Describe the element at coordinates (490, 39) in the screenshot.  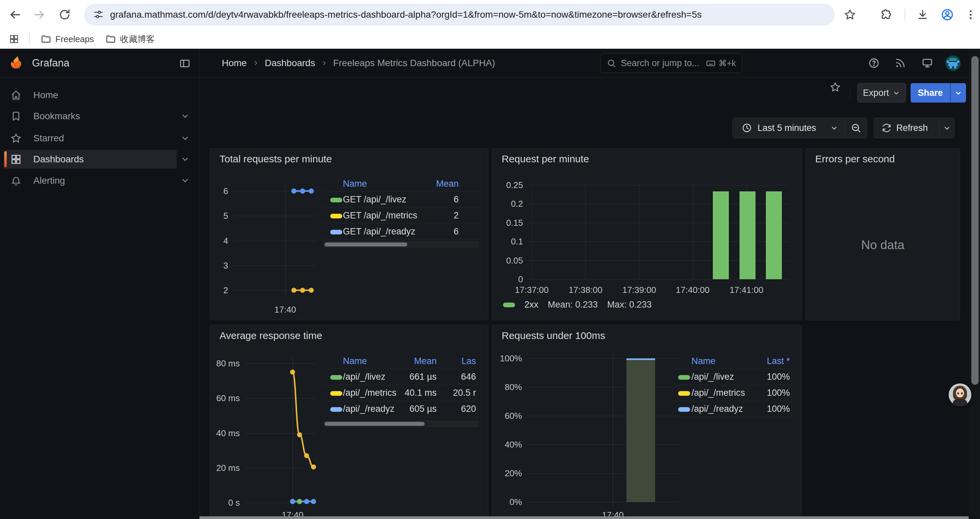
I see `bookmarks-bar: Freeleaps 收藏博客` at that location.